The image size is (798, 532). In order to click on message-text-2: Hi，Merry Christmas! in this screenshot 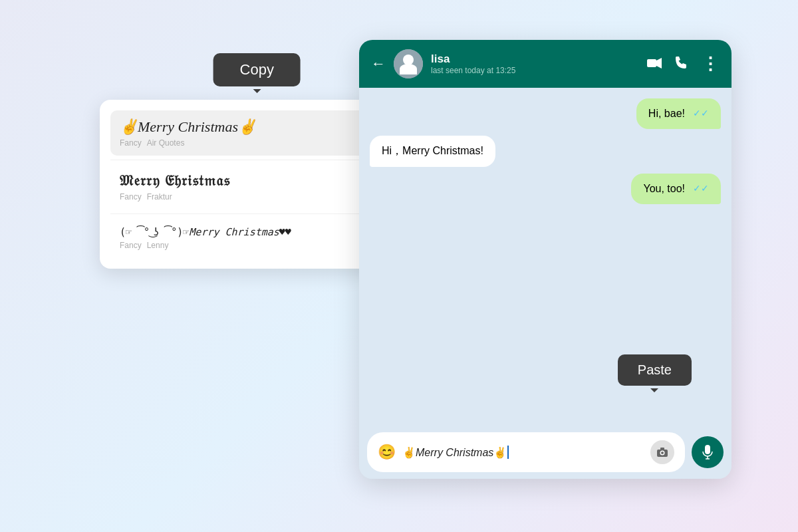, I will do `click(432, 150)`.